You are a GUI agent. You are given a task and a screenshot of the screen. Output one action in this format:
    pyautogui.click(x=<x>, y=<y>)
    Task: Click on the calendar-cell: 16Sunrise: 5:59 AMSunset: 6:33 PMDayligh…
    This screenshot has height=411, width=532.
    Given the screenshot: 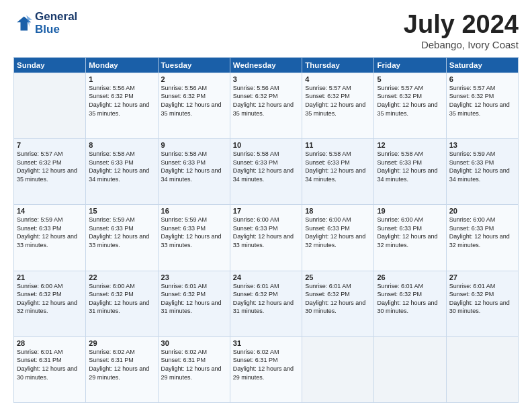 What is the action you would take?
    pyautogui.click(x=193, y=238)
    